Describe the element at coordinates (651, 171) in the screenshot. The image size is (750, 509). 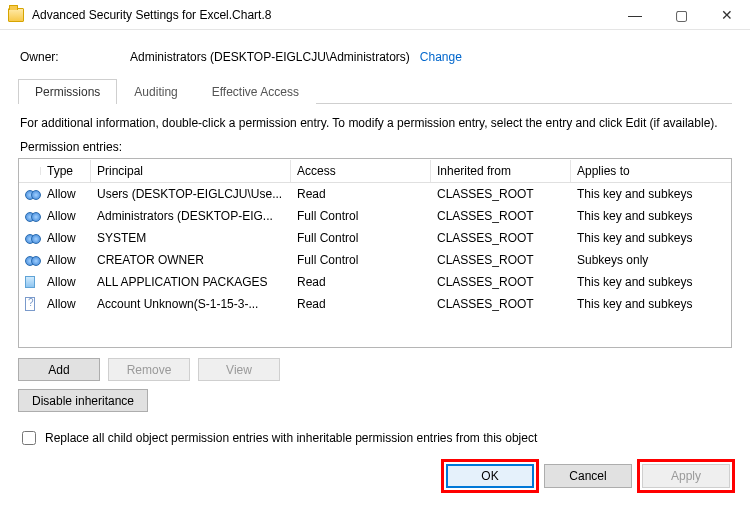
I see `col-applies: Applies to` at that location.